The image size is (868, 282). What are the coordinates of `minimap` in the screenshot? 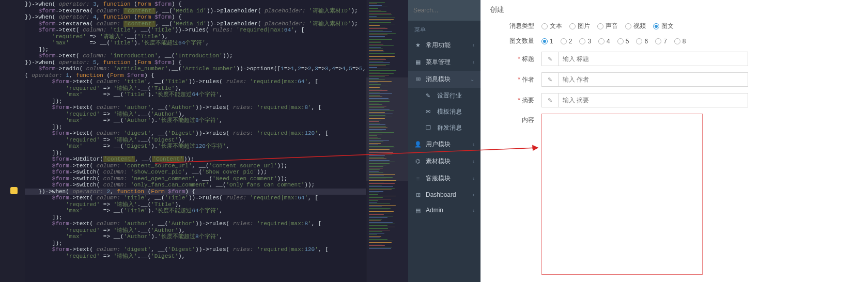 It's located at (387, 141).